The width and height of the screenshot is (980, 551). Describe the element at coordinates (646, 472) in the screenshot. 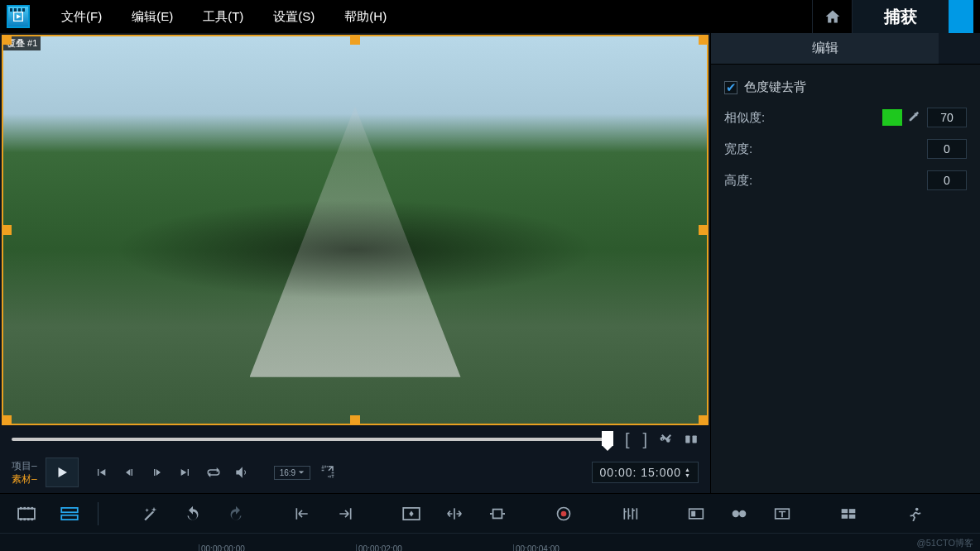

I see `timecode-display: 00:00: 15:000 ▲▼` at that location.